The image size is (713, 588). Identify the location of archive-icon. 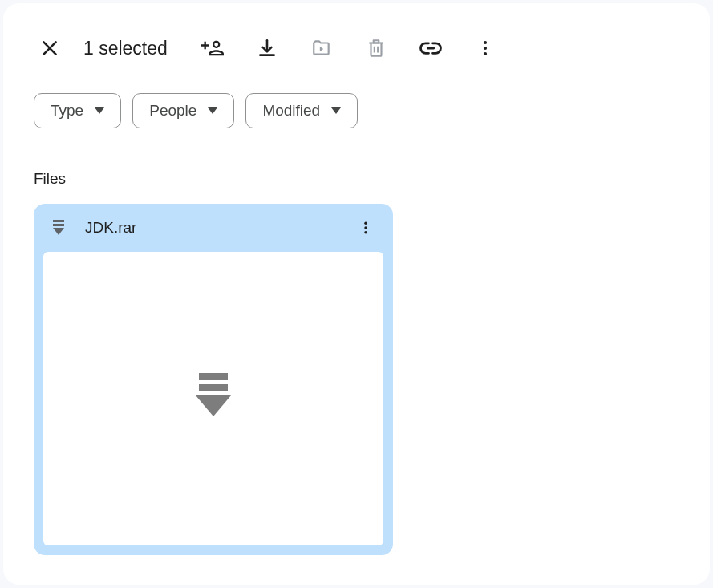
(59, 228).